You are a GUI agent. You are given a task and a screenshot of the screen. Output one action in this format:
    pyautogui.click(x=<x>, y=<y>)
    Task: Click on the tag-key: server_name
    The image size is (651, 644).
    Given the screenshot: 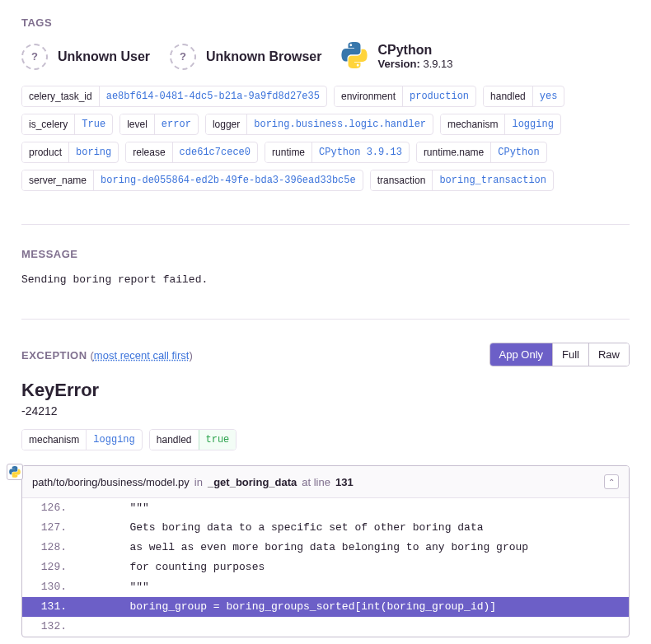 What is the action you would take?
    pyautogui.click(x=58, y=180)
    